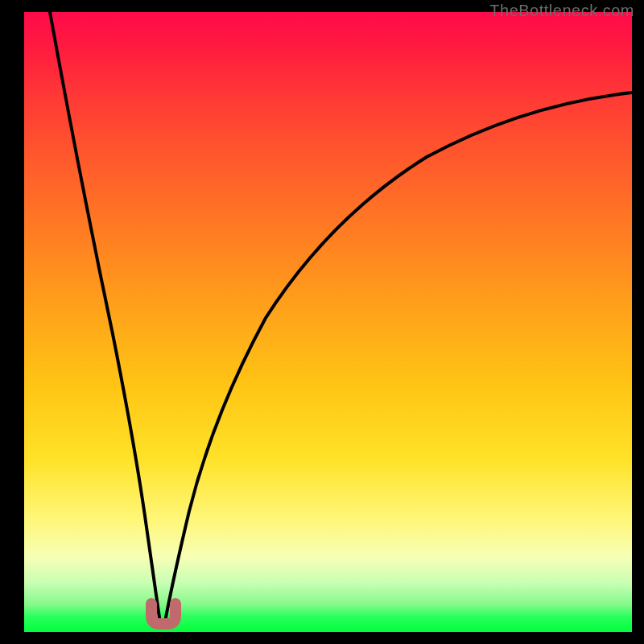  What do you see at coordinates (163, 613) in the screenshot?
I see `minimum-marker` at bounding box center [163, 613].